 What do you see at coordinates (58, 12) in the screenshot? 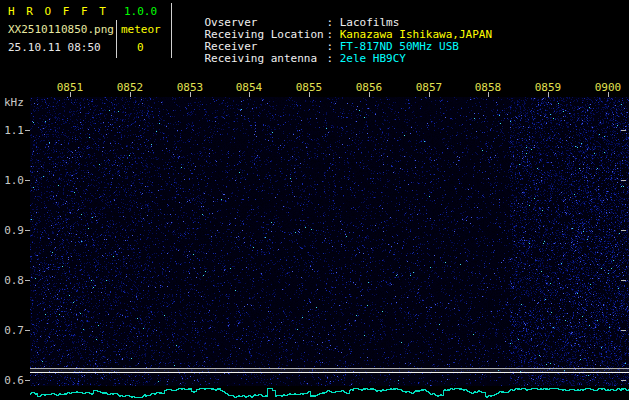
I see `app-title: H R O F F T` at bounding box center [58, 12].